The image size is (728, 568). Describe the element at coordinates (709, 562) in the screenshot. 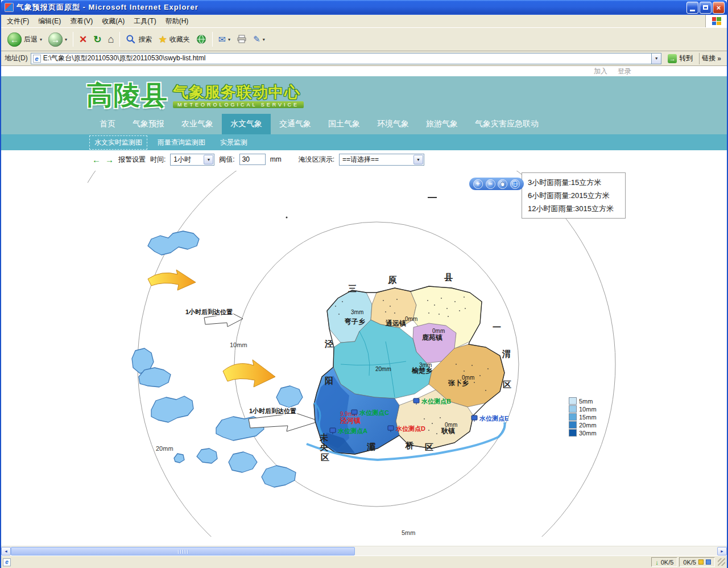

I see `status-blue-icon` at that location.